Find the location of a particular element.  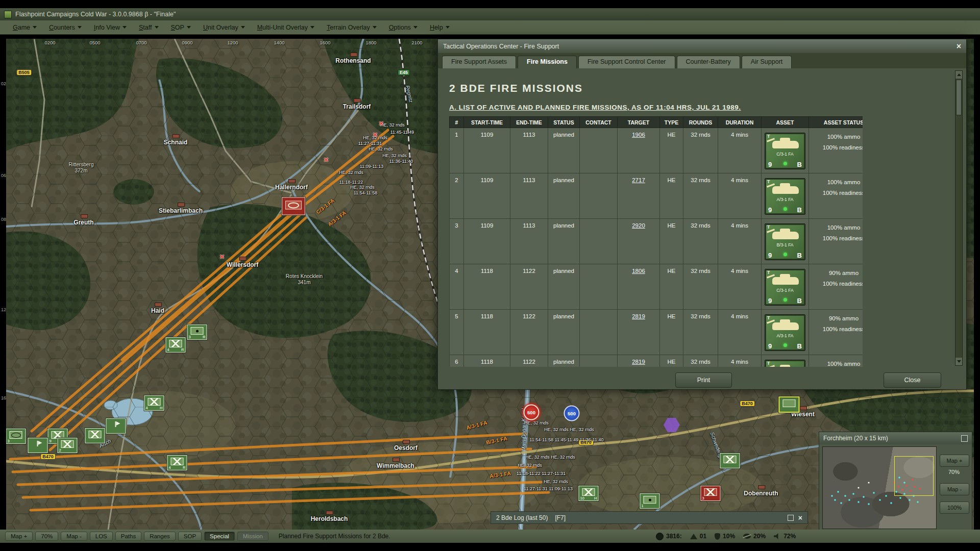

pin-icon is located at coordinates (965, 439).